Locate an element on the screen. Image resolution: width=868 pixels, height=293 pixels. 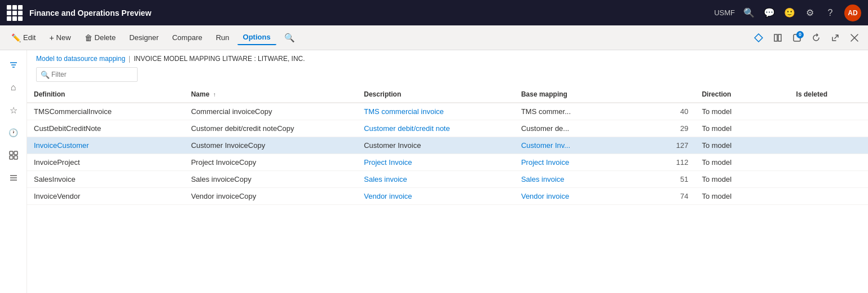
search-icon: 🔍 is located at coordinates (749, 13).